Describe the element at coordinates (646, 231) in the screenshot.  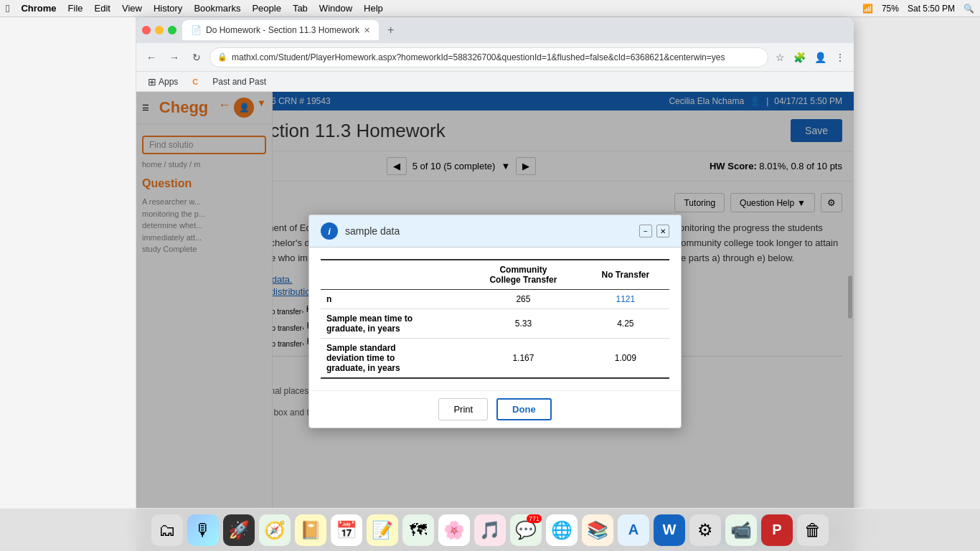
I see `modal-minimize-button: −` at that location.